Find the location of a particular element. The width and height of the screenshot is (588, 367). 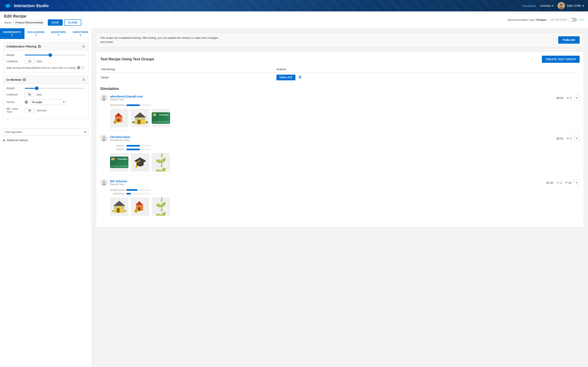

card-number-2: 1111 2222 3333 4444 is located at coordinates (119, 166).